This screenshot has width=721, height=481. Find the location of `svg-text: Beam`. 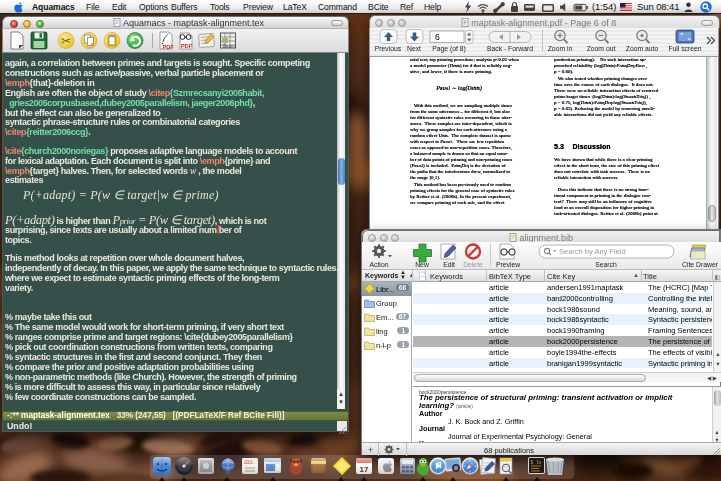

svg-text: Beam is located at coordinates (229, 46).